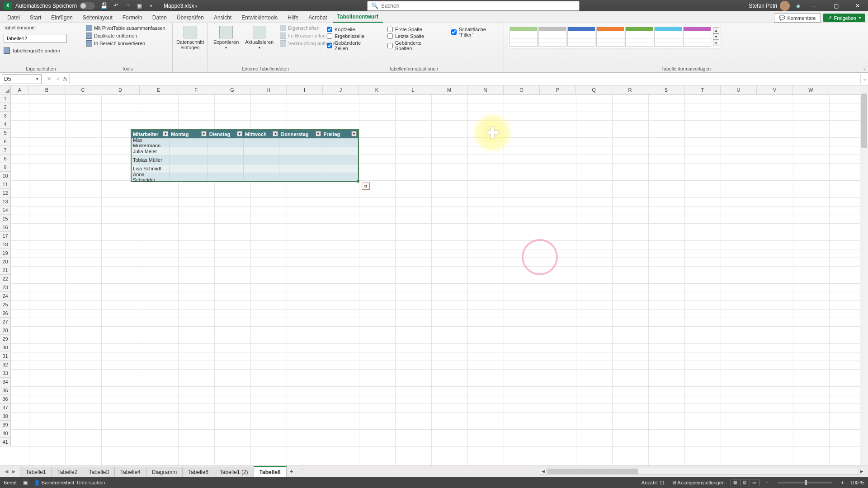  Describe the element at coordinates (350, 36) in the screenshot. I see `total-row-checkbox: Ergebniszeile` at that location.